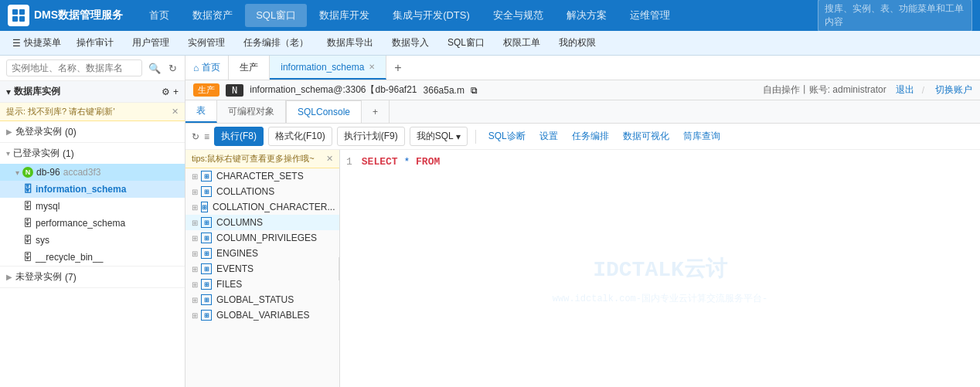  What do you see at coordinates (93, 206) in the screenshot?
I see `schema-mysql: 🗄 mysql` at bounding box center [93, 206].